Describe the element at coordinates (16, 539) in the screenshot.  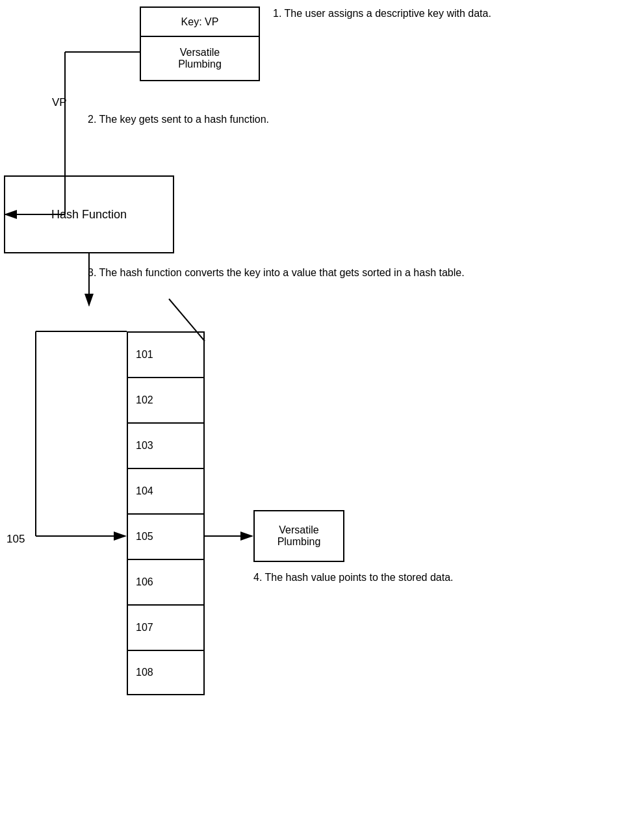
I see `num-label: 105` at that location.